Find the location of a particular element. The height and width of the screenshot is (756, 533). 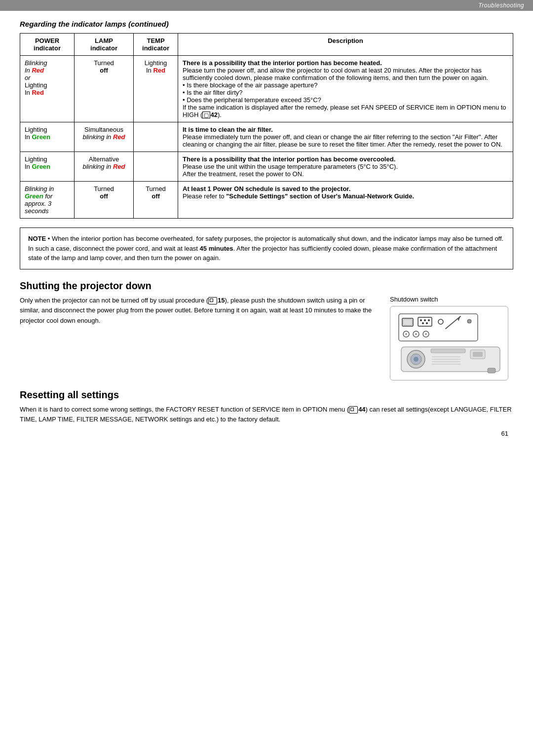

shutting-section: Shutting the projector down Only when th… is located at coordinates (266, 331).